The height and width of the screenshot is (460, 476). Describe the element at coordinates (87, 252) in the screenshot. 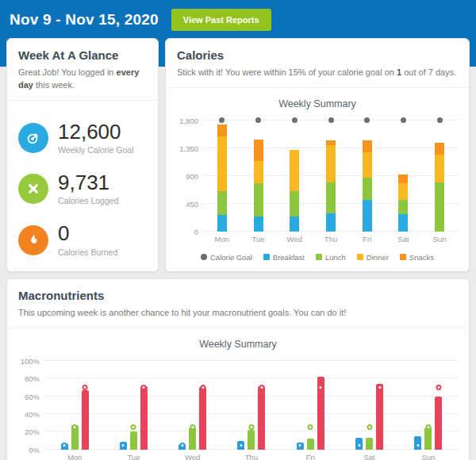

I see `calories-burned-label: Calories Burned` at that location.